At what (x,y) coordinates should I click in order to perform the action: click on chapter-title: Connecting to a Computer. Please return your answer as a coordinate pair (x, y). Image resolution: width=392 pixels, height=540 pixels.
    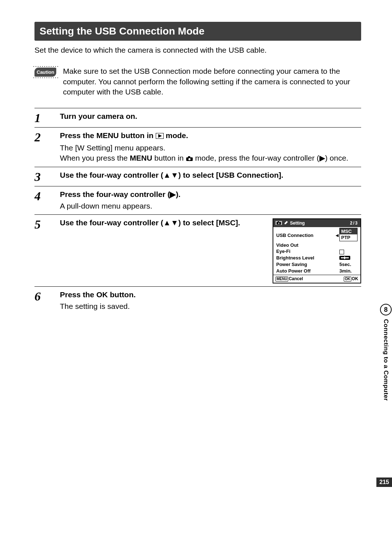
    Looking at the image, I should click on (386, 360).